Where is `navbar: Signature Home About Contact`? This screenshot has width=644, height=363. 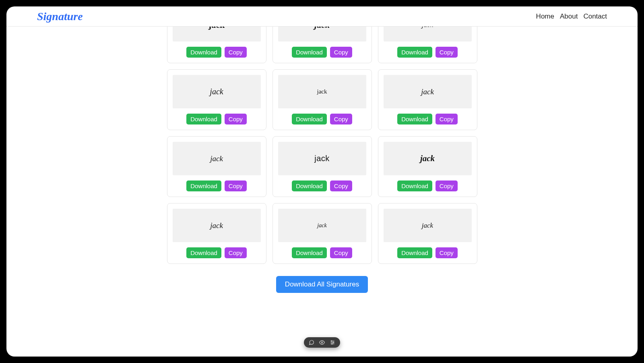
navbar: Signature Home About Contact is located at coordinates (322, 17).